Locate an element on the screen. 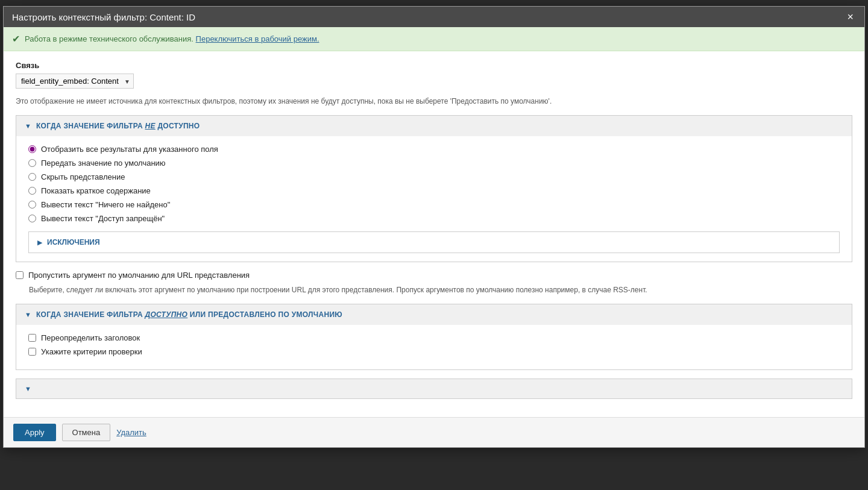  exceptions-section: ▶ ИСКЛЮЧЕНИЯ is located at coordinates (434, 242).